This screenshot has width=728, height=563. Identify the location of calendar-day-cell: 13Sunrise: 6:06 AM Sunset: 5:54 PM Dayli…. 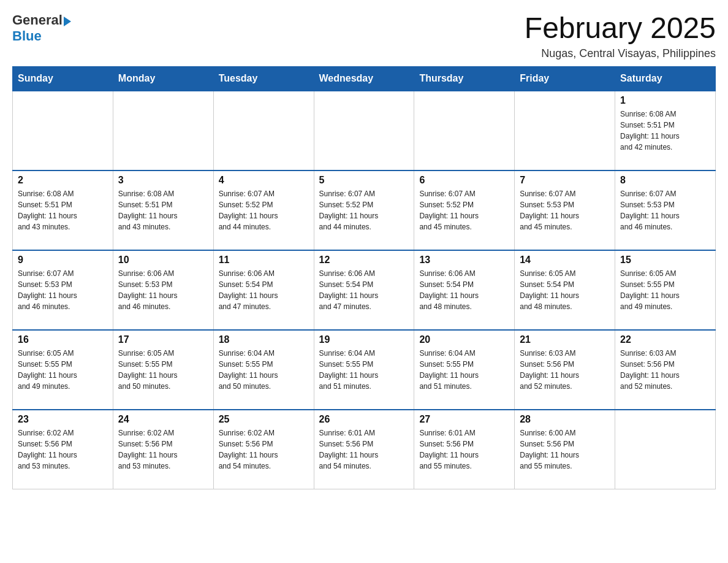
(464, 290).